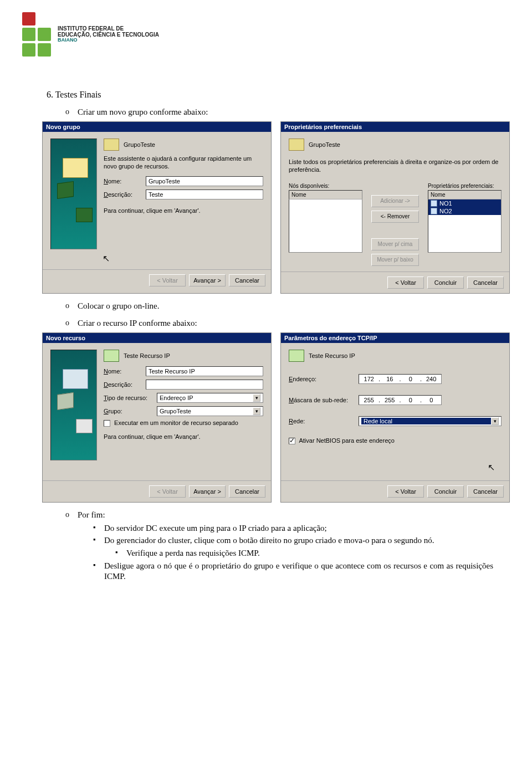  Describe the element at coordinates (109, 34) in the screenshot. I see `logo-text: INSTITUTO FEDERAL DE EDUCAÇÃO, CIÊNCIA E…` at that location.